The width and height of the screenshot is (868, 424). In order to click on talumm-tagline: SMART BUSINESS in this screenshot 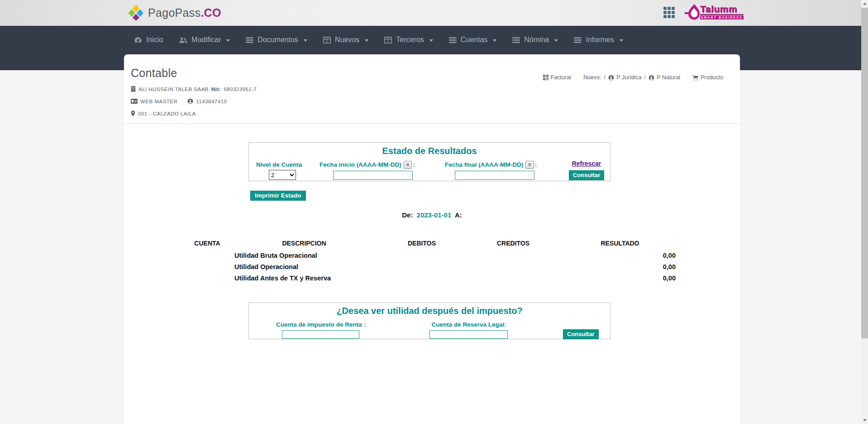, I will do `click(722, 18)`.